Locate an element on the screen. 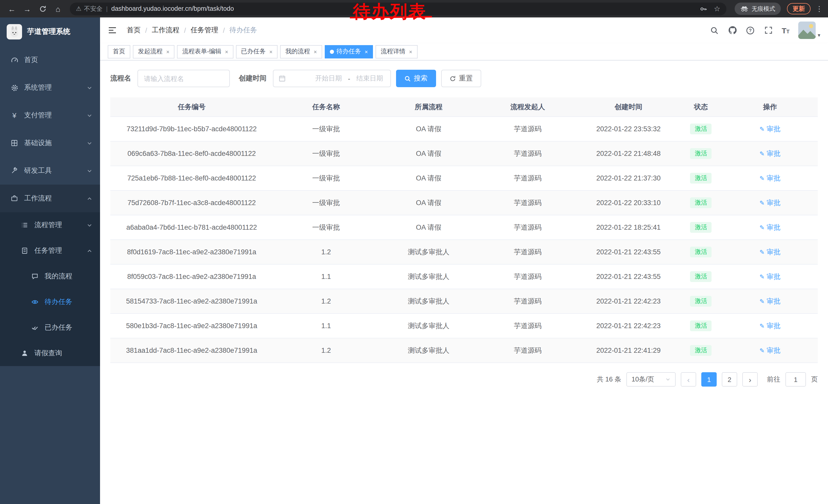 The image size is (828, 504). col-status: 状态 is located at coordinates (701, 107).